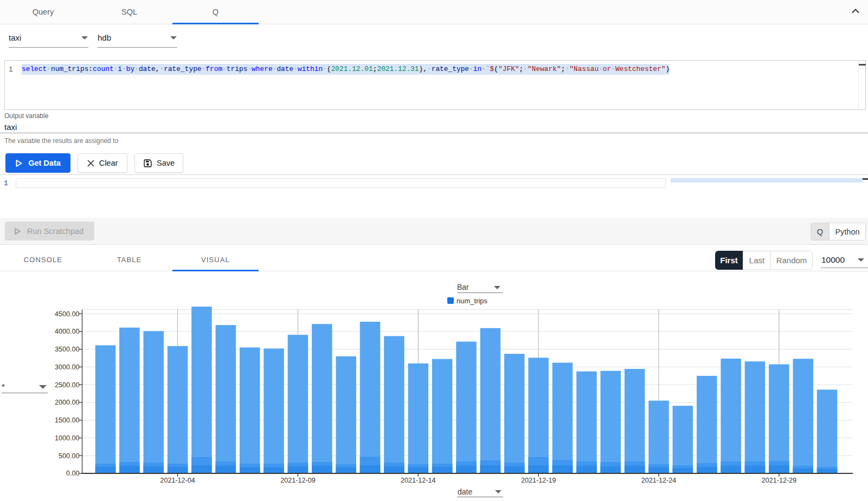 This screenshot has width=868, height=501. I want to click on svg-text: 500.00, so click(69, 456).